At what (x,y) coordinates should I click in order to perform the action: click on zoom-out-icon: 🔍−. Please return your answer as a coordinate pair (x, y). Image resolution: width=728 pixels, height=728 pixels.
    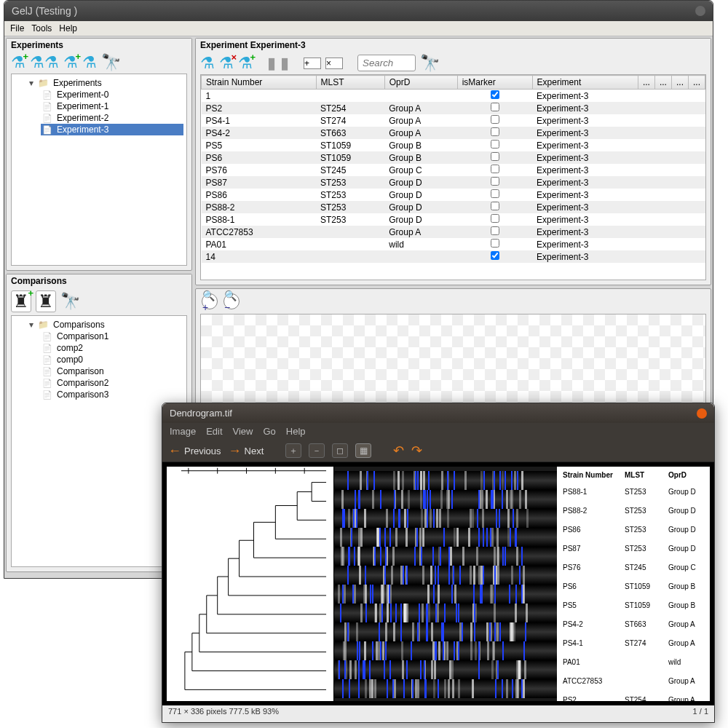
    Looking at the image, I should click on (232, 301).